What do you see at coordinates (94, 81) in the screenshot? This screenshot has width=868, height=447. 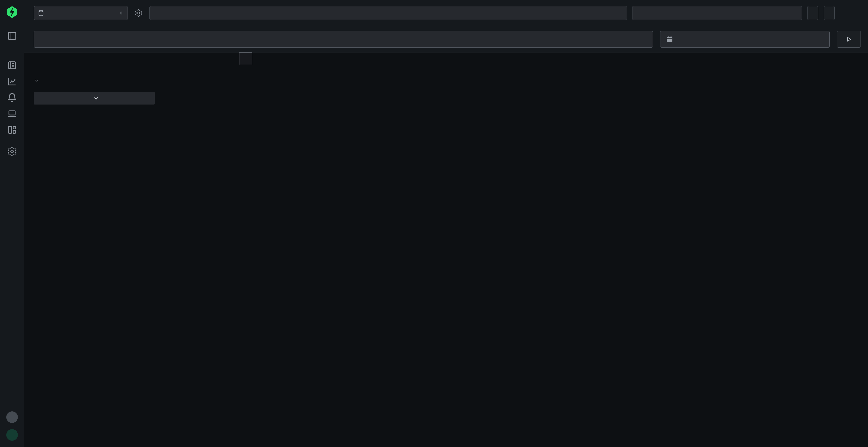 I see `show-more` at bounding box center [94, 81].